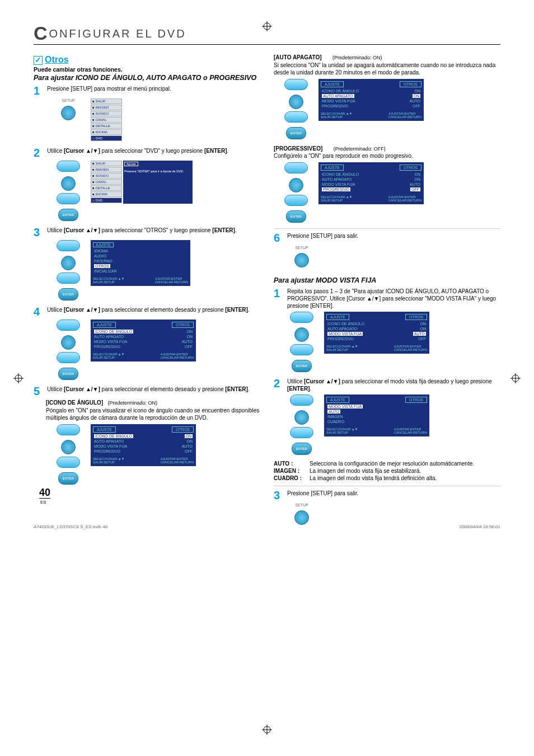 The height and width of the screenshot is (756, 534). What do you see at coordinates (156, 120) in the screenshot?
I see `figure-step-1: SETUP ■SALIR ■IMAGEN ■SONIDO ■CANAL ■DET…` at bounding box center [156, 120].